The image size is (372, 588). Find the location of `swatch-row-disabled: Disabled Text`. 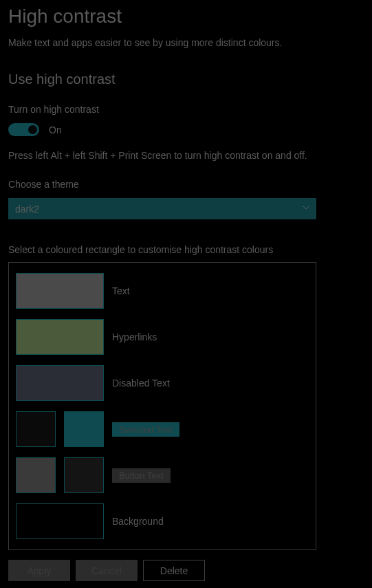

swatch-row-disabled: Disabled Text is located at coordinates (162, 383).